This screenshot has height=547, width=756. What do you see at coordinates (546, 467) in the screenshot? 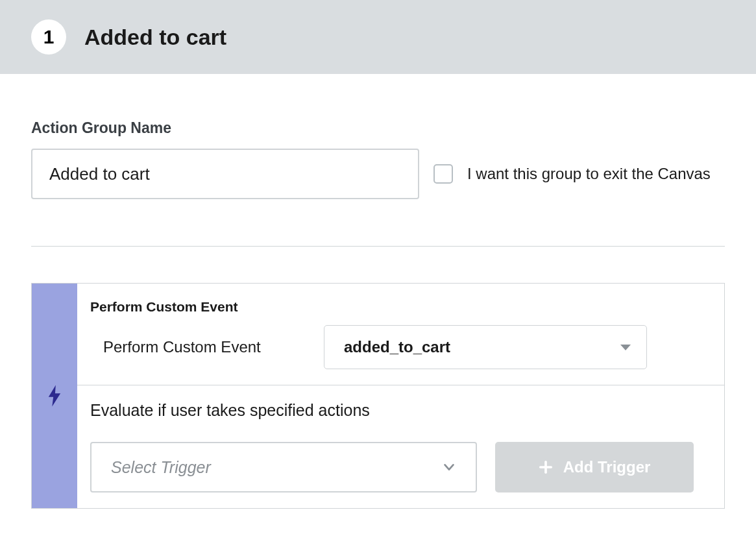
I see `plus-icon` at bounding box center [546, 467].